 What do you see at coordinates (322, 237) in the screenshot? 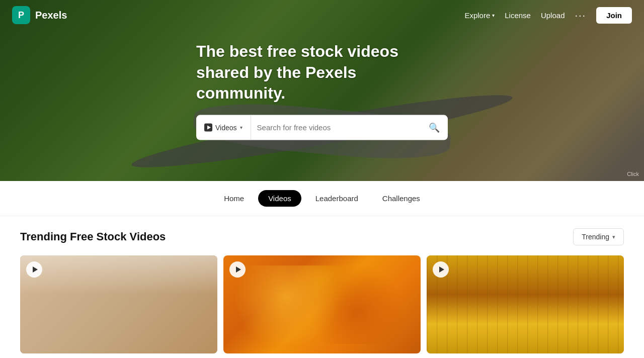
I see `section-header: Trending Free Stock Videos Trending ▾` at bounding box center [322, 237].